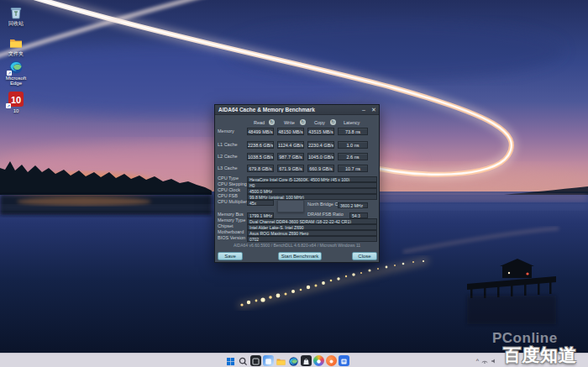 This screenshot has width=588, height=367. I want to click on bios-version-value: 0702, so click(312, 239).